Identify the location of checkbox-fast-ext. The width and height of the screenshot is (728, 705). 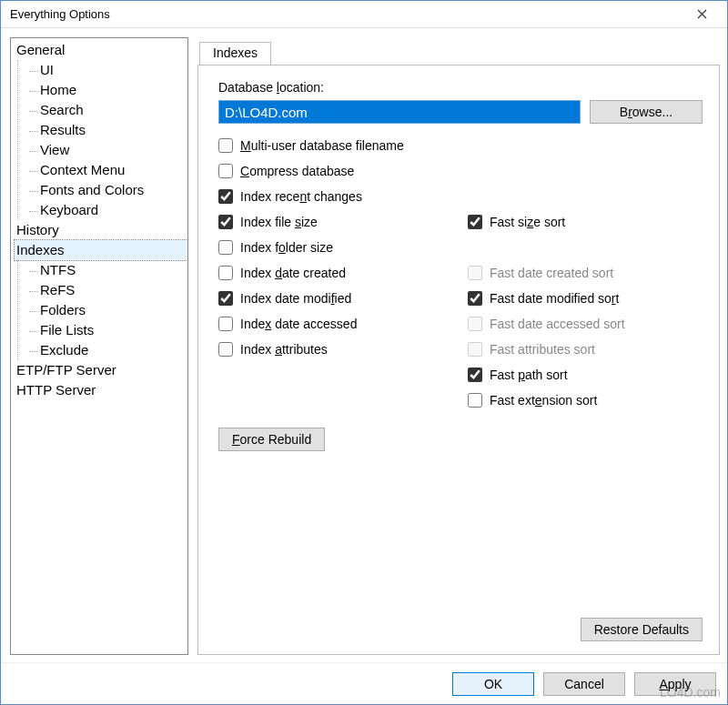
(475, 400).